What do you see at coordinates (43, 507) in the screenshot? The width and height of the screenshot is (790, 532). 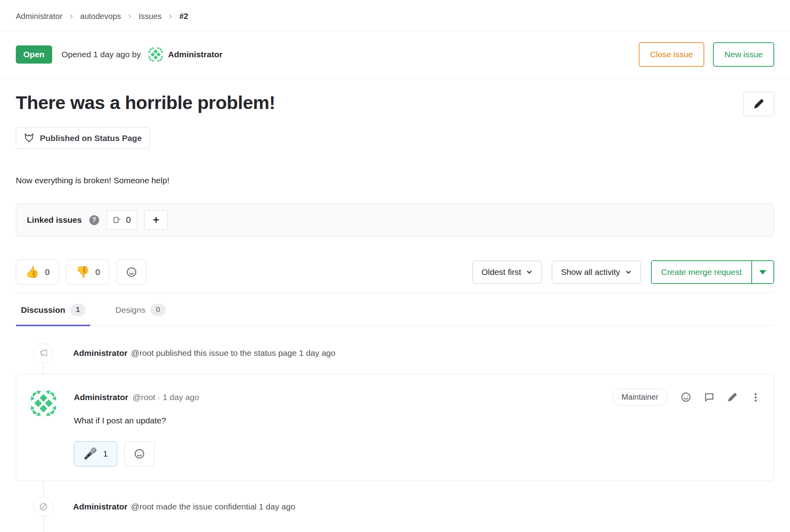 I see `eye-slash-icon` at bounding box center [43, 507].